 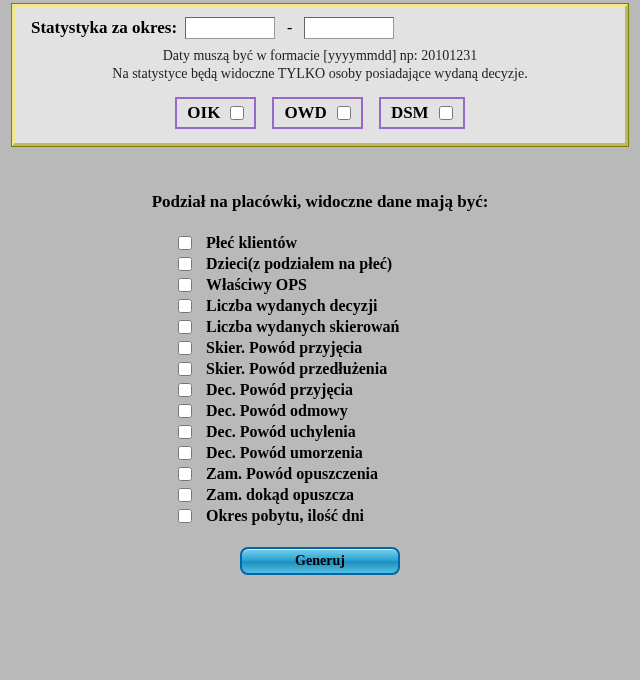 What do you see at coordinates (281, 432) in the screenshot?
I see `option-label: Dec. Powód uchylenia` at bounding box center [281, 432].